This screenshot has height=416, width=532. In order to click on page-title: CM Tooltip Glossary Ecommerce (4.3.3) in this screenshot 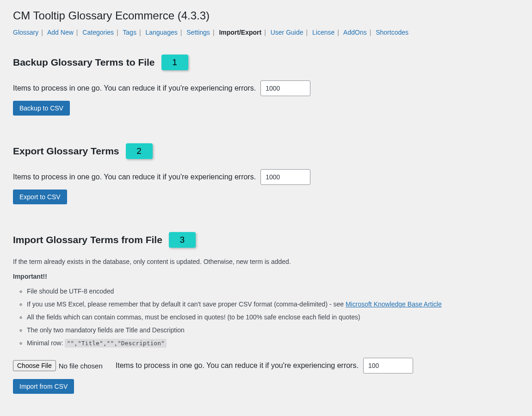, I will do `click(268, 16)`.